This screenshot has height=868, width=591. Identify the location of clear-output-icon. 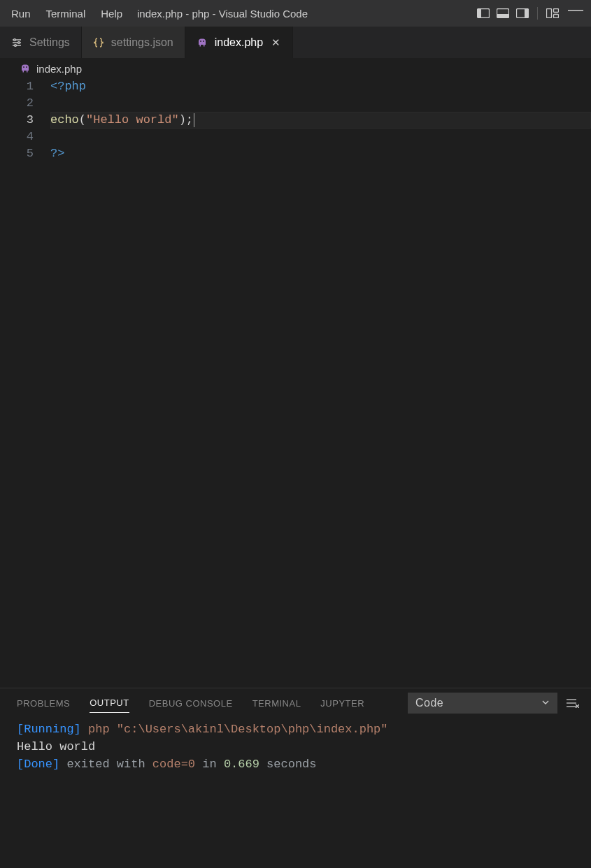
(573, 703).